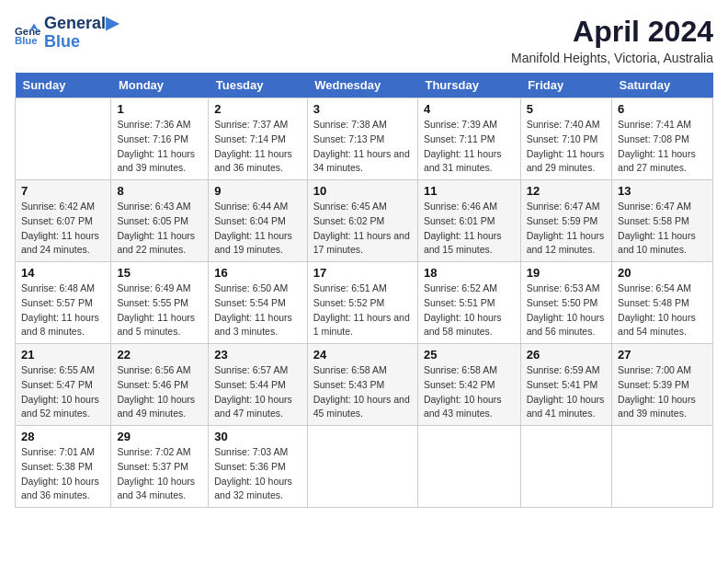  What do you see at coordinates (160, 355) in the screenshot?
I see `day-number: 22` at bounding box center [160, 355].